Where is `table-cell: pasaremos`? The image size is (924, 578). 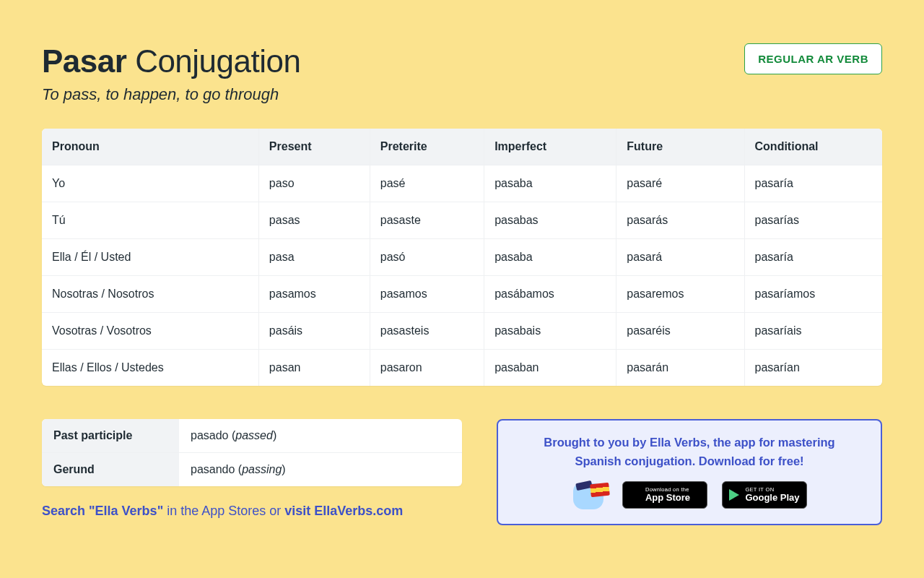 table-cell: pasaremos is located at coordinates (680, 295).